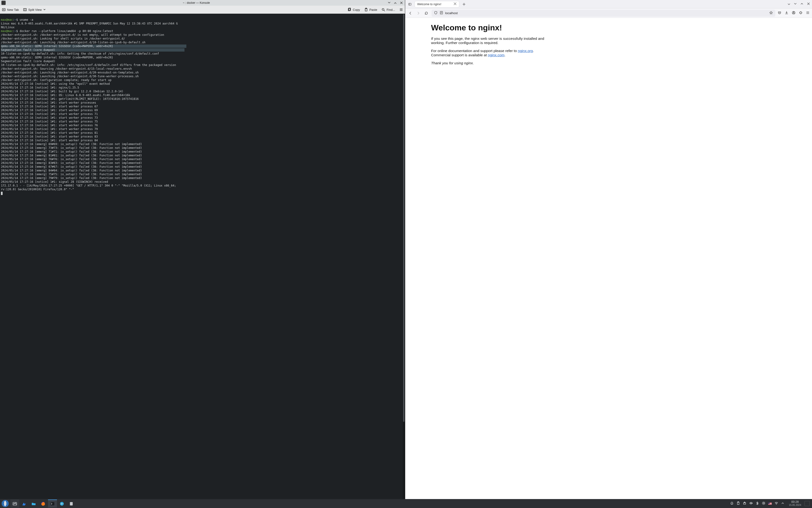 This screenshot has height=508, width=812. Describe the element at coordinates (388, 9) in the screenshot. I see `find-button: Find...` at that location.